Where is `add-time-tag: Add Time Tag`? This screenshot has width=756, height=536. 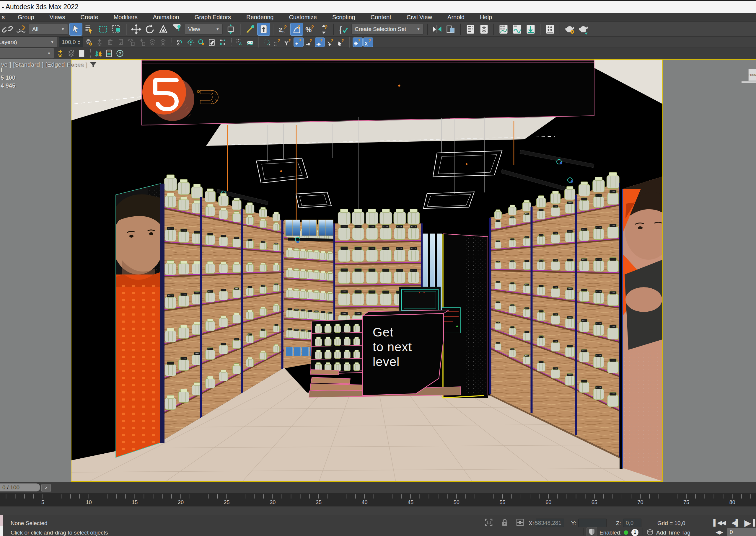
add-time-tag: Add Time Tag is located at coordinates (673, 533).